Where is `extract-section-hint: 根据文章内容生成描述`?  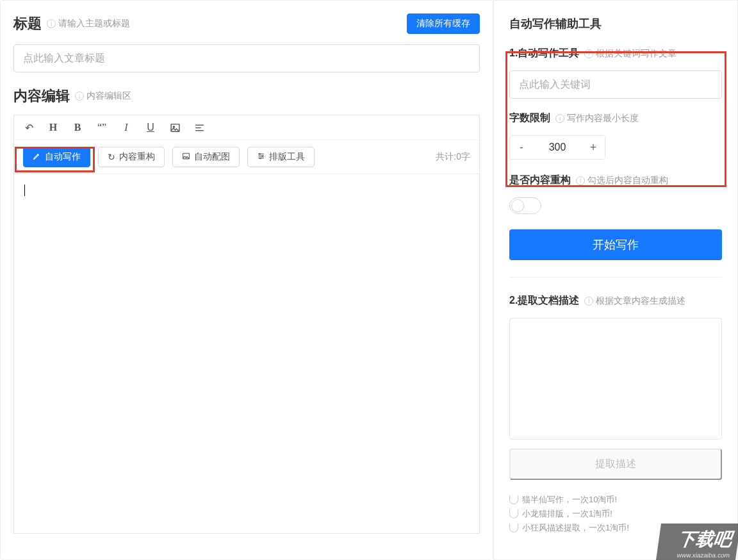 extract-section-hint: 根据文章内容生成描述 is located at coordinates (641, 301).